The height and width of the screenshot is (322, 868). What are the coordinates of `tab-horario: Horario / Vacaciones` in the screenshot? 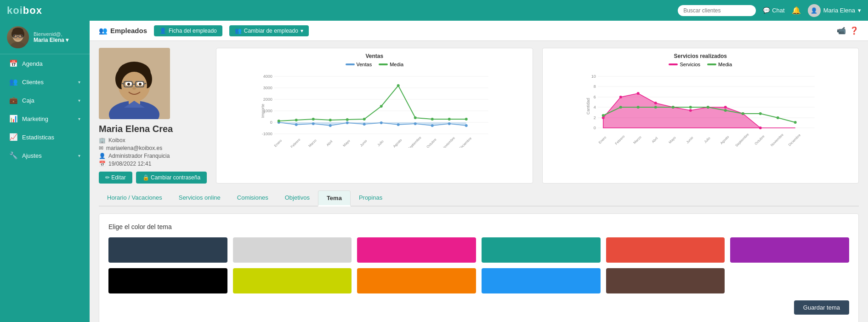 It's located at (135, 199).